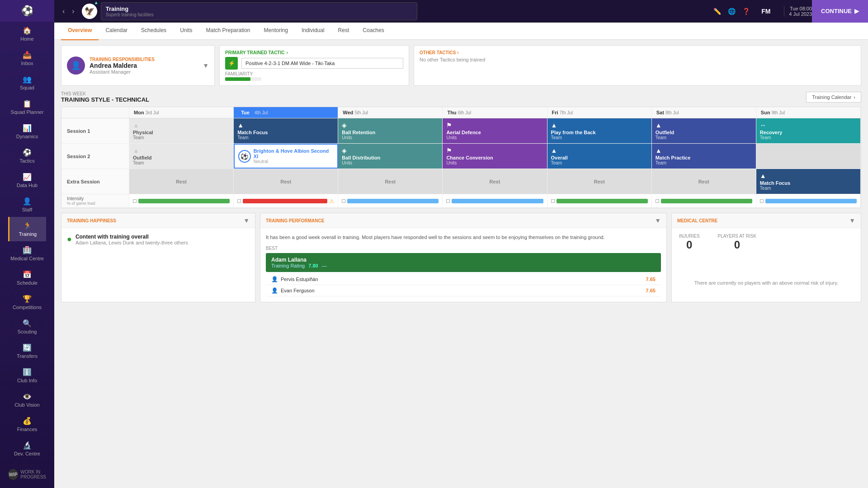  I want to click on session1-cell-5: ▲ Outfield Team, so click(704, 131).